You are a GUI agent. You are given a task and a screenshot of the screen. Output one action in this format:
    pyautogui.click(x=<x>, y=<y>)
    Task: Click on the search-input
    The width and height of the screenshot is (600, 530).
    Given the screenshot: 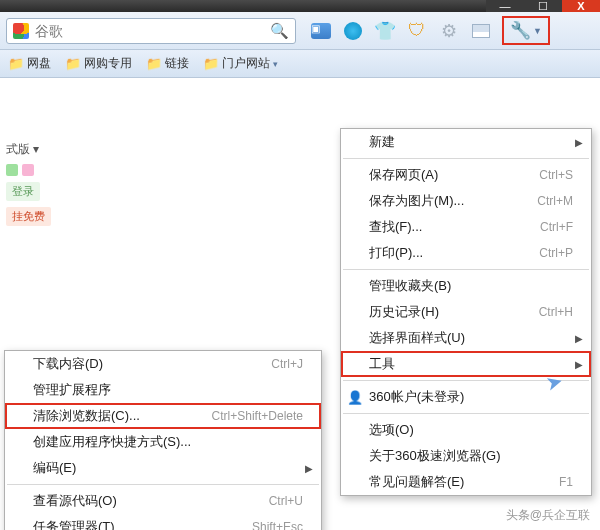 What is the action you would take?
    pyautogui.click(x=148, y=31)
    